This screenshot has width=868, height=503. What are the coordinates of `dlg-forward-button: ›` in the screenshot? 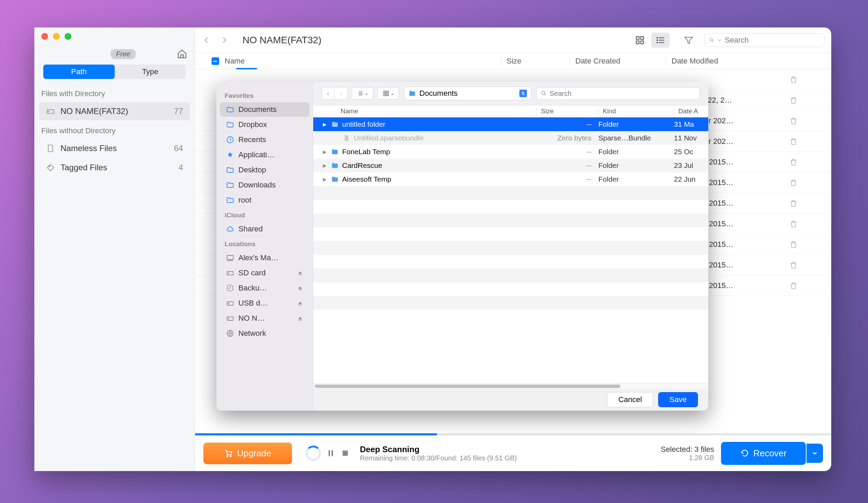 It's located at (341, 93).